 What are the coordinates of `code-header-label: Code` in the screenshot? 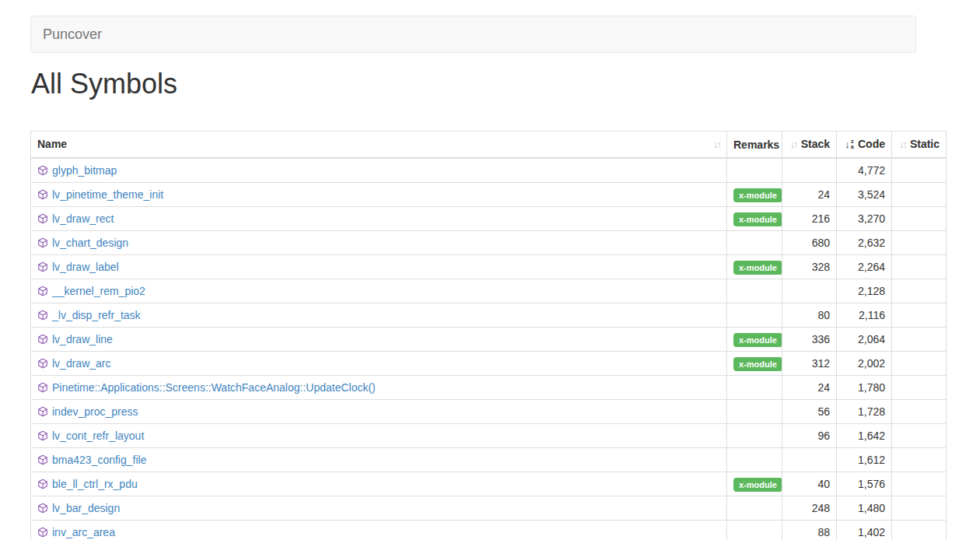 It's located at (871, 144).